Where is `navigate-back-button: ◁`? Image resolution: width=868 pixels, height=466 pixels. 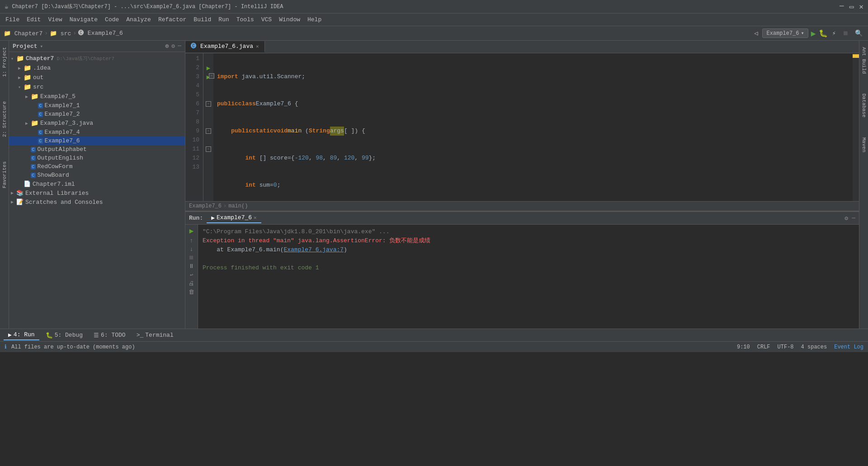 navigate-back-button: ◁ is located at coordinates (756, 33).